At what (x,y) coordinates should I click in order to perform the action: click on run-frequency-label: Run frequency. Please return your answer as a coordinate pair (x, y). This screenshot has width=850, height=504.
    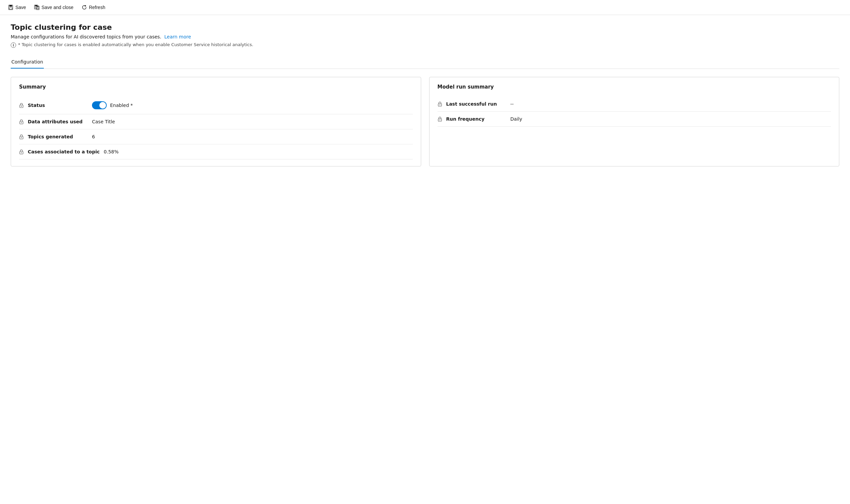
    Looking at the image, I should click on (476, 119).